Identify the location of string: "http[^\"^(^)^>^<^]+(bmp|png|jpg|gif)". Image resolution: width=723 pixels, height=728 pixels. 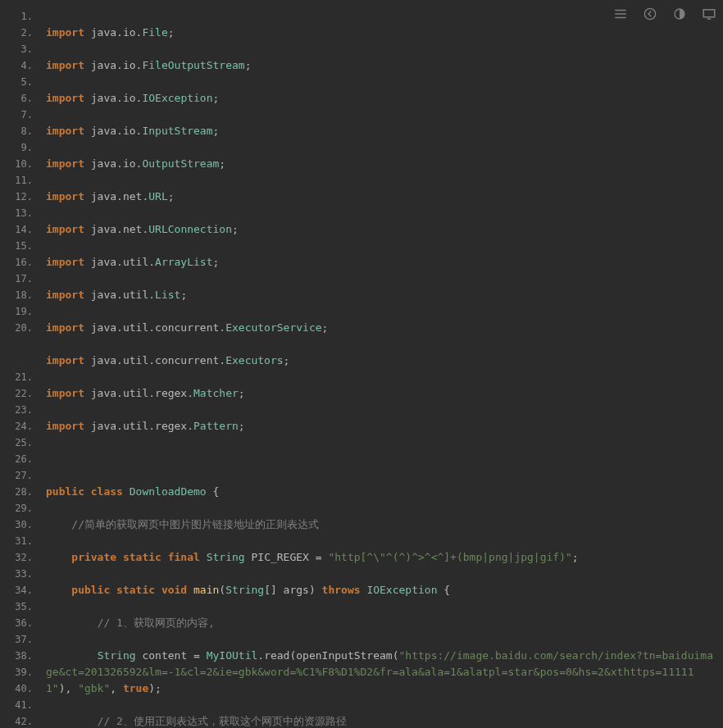
(449, 557).